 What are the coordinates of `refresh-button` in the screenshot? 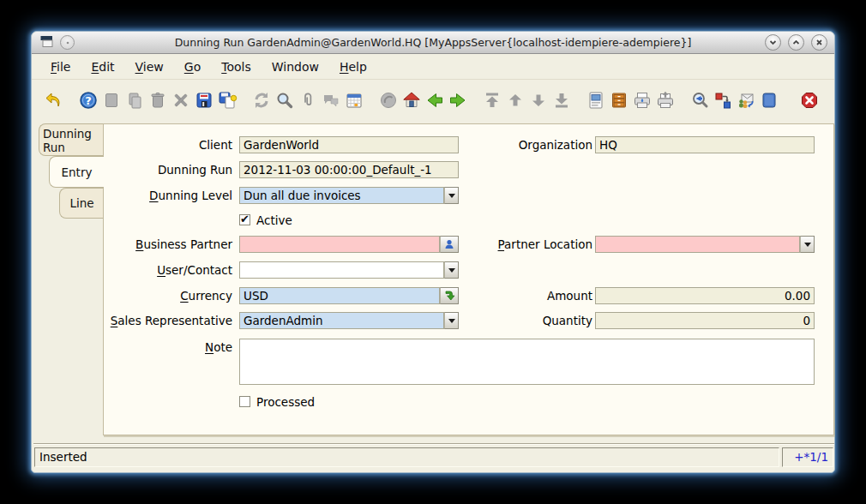 It's located at (261, 99).